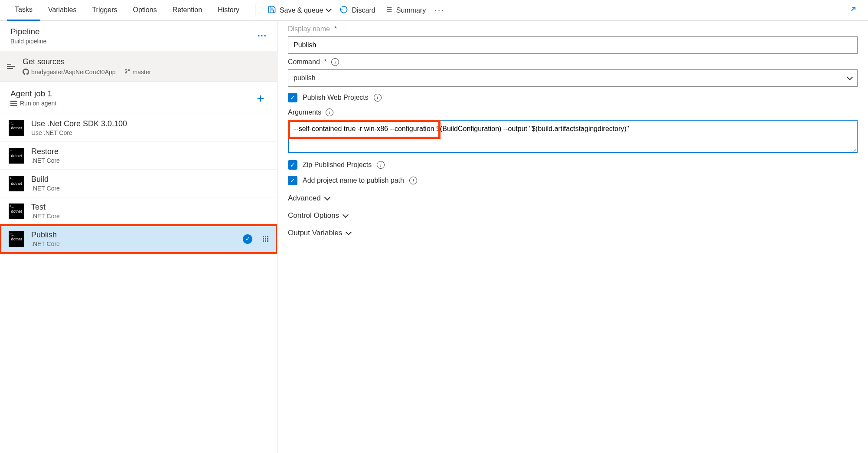 The image size is (868, 453). I want to click on agent-job-subtitle: Run on agent, so click(38, 103).